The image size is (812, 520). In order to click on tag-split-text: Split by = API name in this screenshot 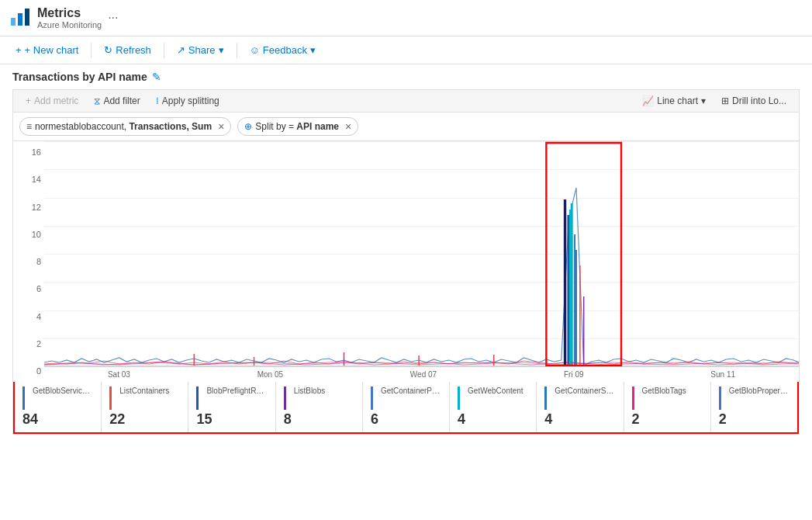, I will do `click(297, 127)`.